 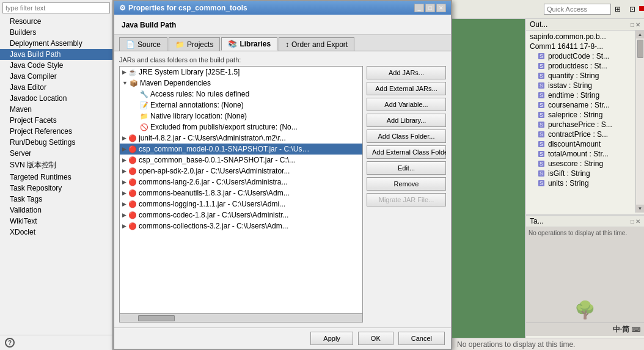 What do you see at coordinates (580, 115) in the screenshot?
I see `outline-item-8: Ssaleprice : String` at bounding box center [580, 115].